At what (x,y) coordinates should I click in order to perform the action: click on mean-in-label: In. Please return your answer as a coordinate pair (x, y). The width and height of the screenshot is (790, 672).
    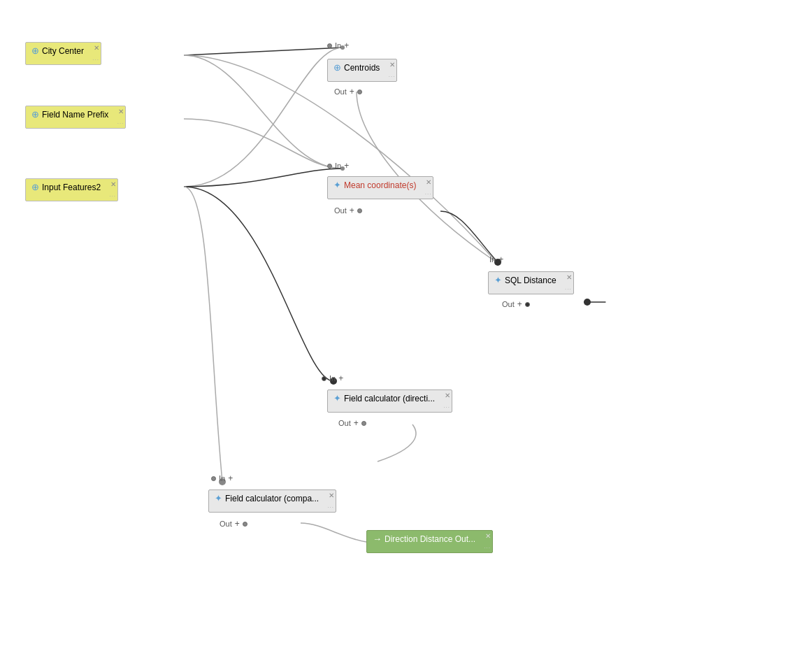
    Looking at the image, I should click on (338, 166).